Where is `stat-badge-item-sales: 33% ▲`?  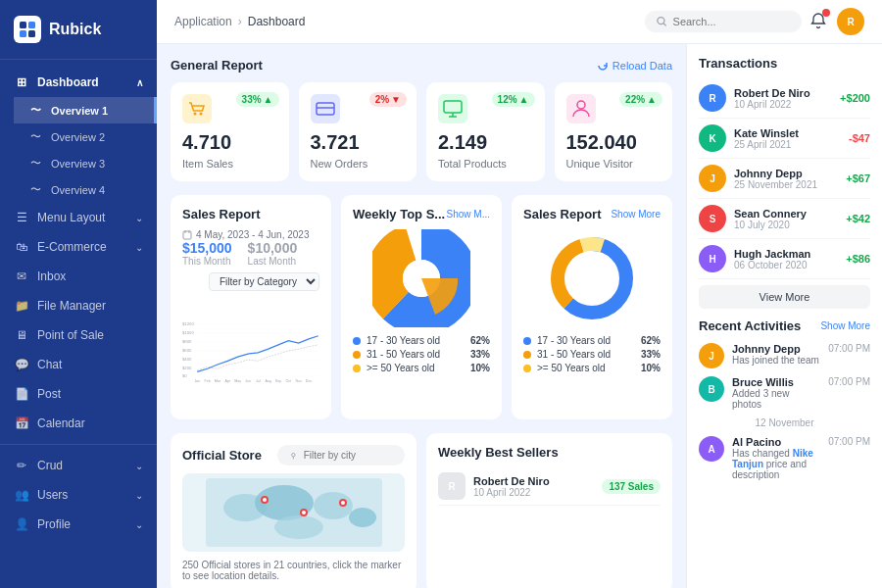
stat-badge-item-sales: 33% ▲ is located at coordinates (258, 100).